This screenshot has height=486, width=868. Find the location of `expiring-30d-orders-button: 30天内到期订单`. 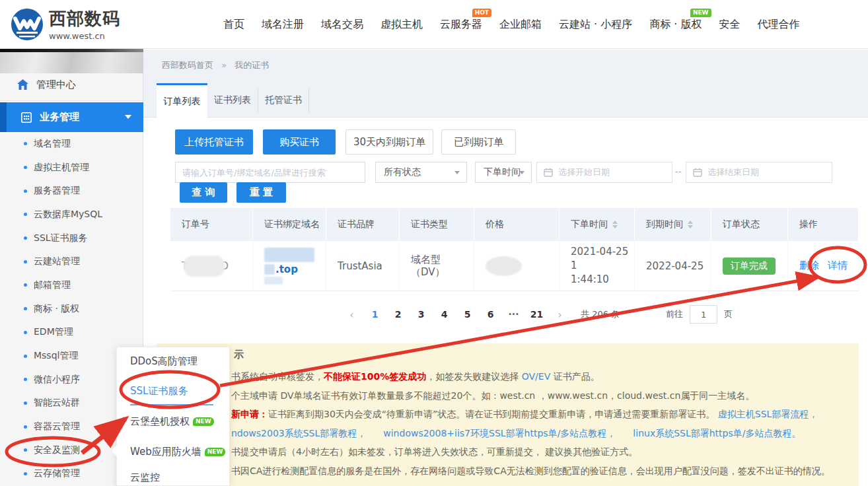

expiring-30d-orders-button: 30天内到期订单 is located at coordinates (390, 142).